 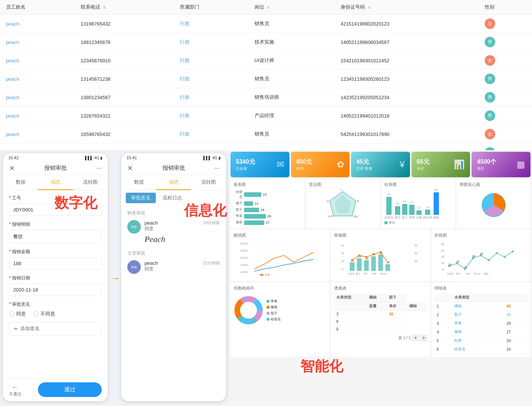 What do you see at coordinates (381, 259) in the screenshot?
I see `dual-chart-content: 40 30 20 10 60 40 20` at bounding box center [381, 259].